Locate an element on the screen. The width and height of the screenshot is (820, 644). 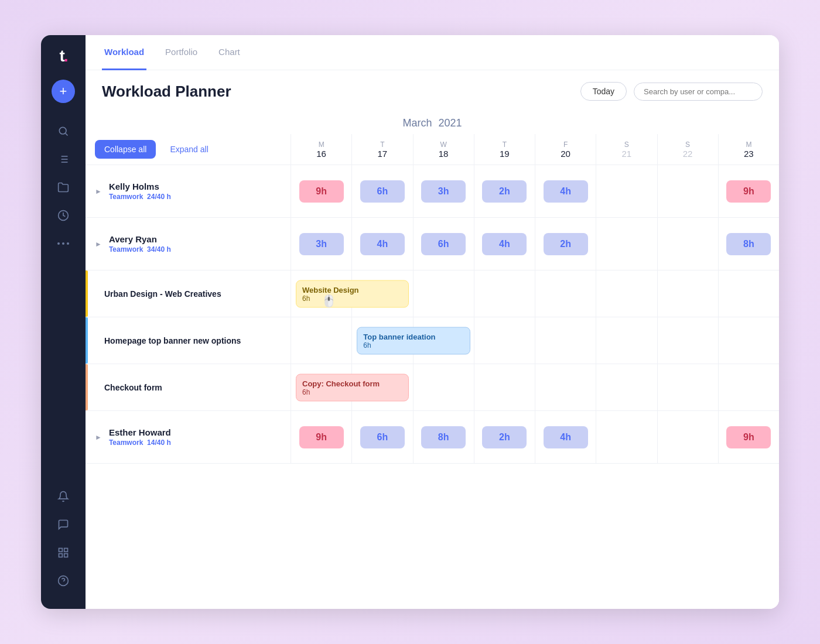
row-homepage-left: Homepage top banner new options is located at coordinates (188, 341).